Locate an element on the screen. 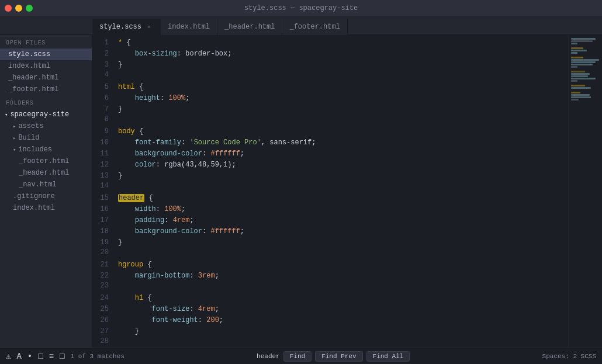 Image resolution: width=602 pixels, height=364 pixels. line-number: 26 is located at coordinates (105, 320).